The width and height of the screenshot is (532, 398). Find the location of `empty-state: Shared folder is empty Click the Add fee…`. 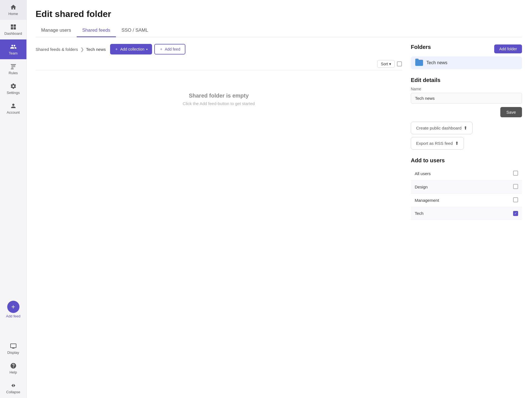

empty-state: Shared folder is empty Click the Add fee… is located at coordinates (219, 99).